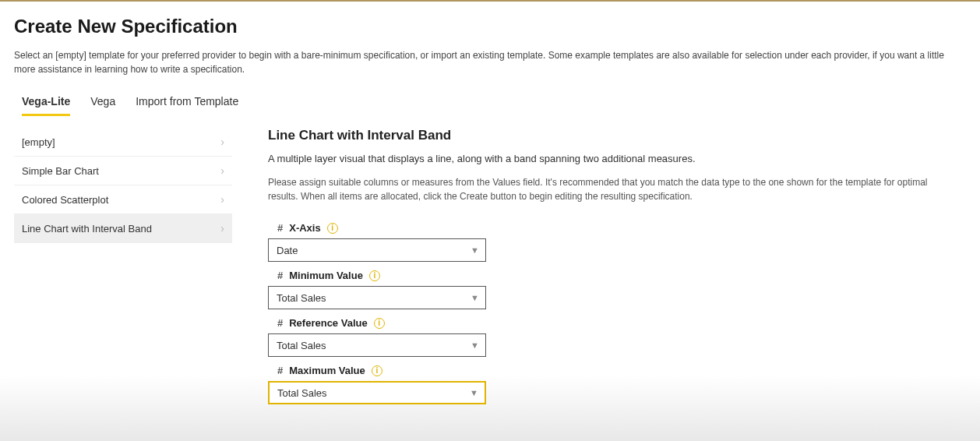  Describe the element at coordinates (46, 101) in the screenshot. I see `tab-label: Vega-Lite` at that location.